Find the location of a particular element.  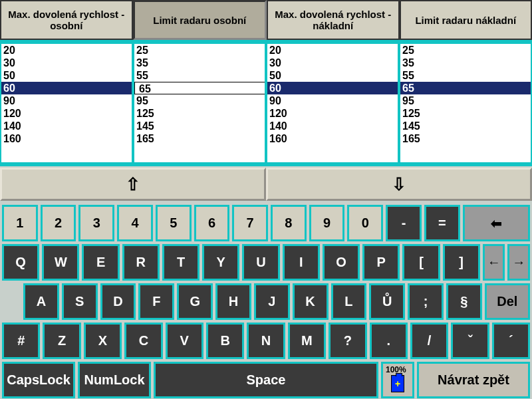

key-W: W is located at coordinates (61, 262).